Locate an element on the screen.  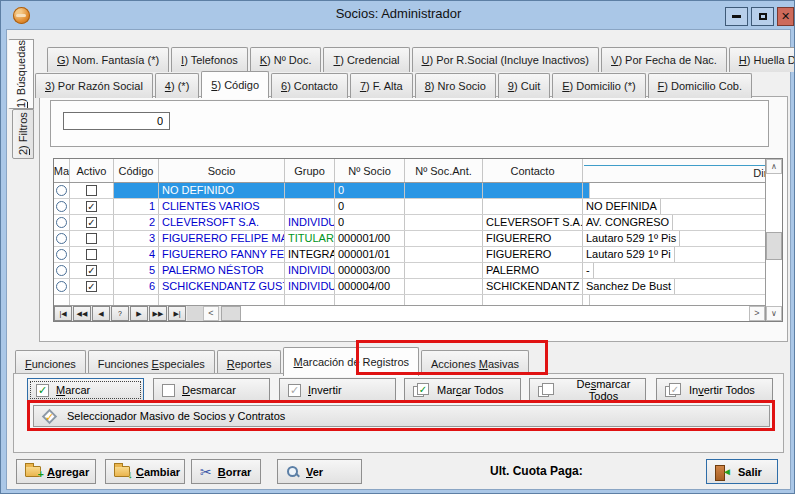
cell-codigo: 2 is located at coordinates (136, 222).